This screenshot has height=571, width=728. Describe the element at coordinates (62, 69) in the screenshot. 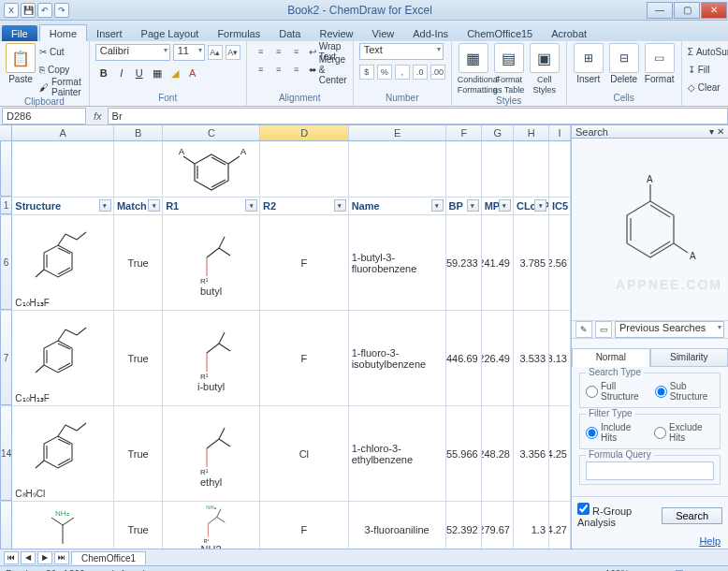

I see `copy-button: ⎘Copy` at that location.